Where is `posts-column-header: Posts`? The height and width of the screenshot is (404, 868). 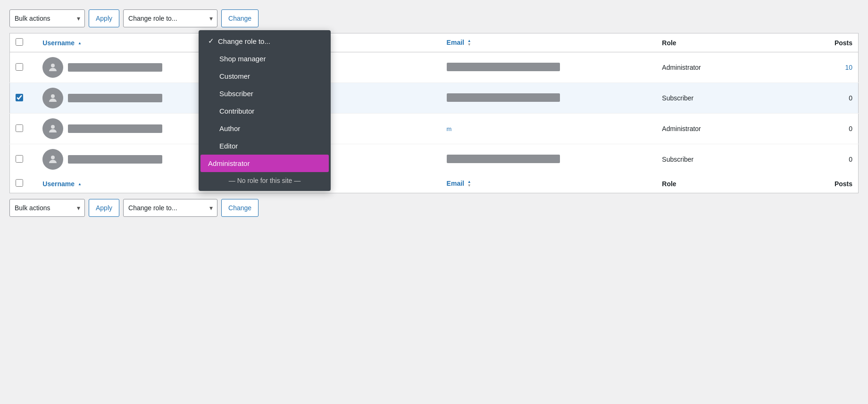
posts-column-header: Posts is located at coordinates (825, 43).